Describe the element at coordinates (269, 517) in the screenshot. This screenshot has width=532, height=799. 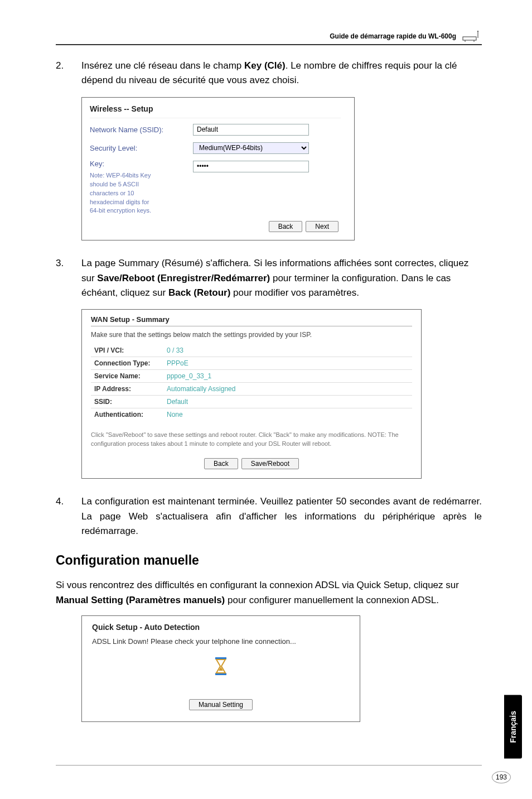
I see `step-4: 4. La configuration est maintenant termi…` at that location.